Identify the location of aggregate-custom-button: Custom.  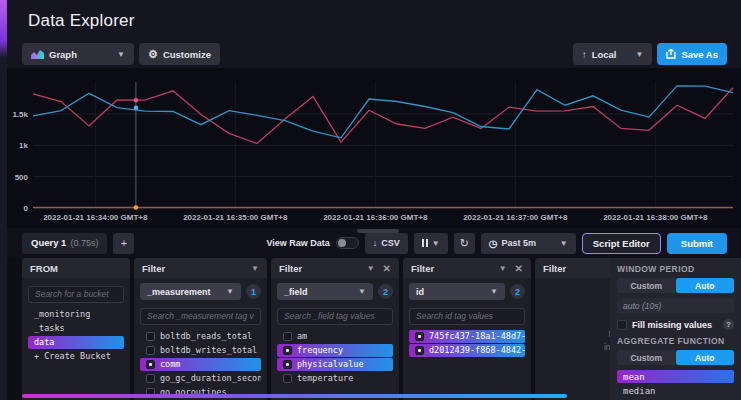
(646, 358).